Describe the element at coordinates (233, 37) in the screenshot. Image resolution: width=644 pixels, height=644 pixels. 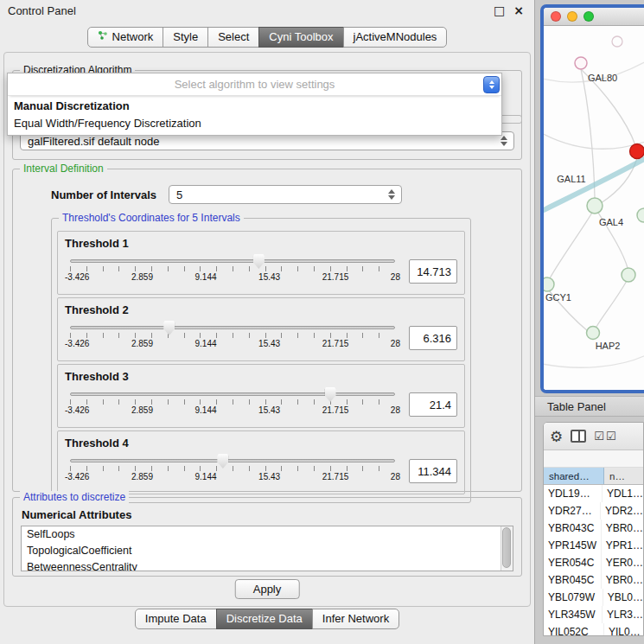
I see `tab-select: Select` at that location.